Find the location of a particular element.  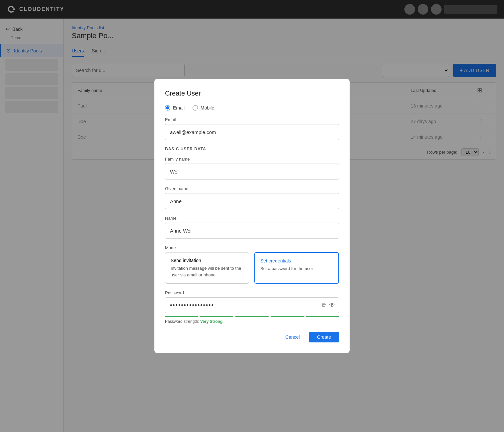

email-radio is located at coordinates (168, 108).